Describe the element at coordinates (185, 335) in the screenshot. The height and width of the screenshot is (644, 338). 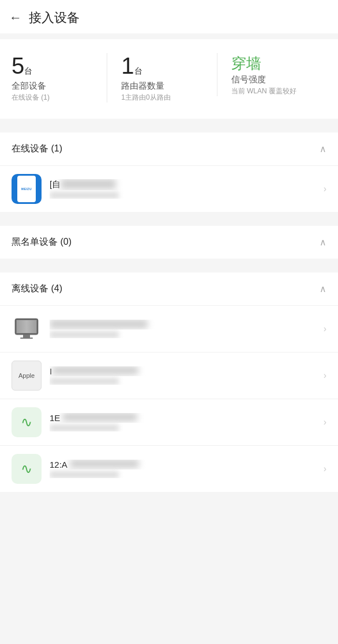
I see `device-monitor-sub` at that location.